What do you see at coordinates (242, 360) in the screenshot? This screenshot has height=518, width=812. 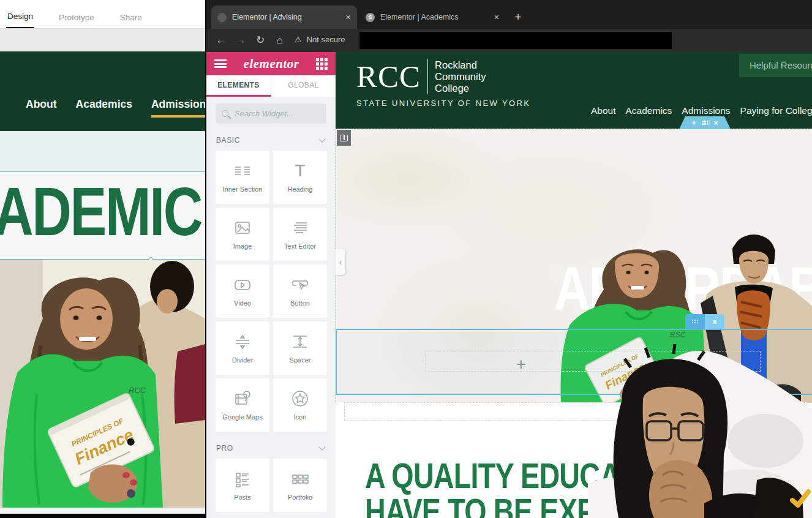 I see `widget-label: Divider` at bounding box center [242, 360].